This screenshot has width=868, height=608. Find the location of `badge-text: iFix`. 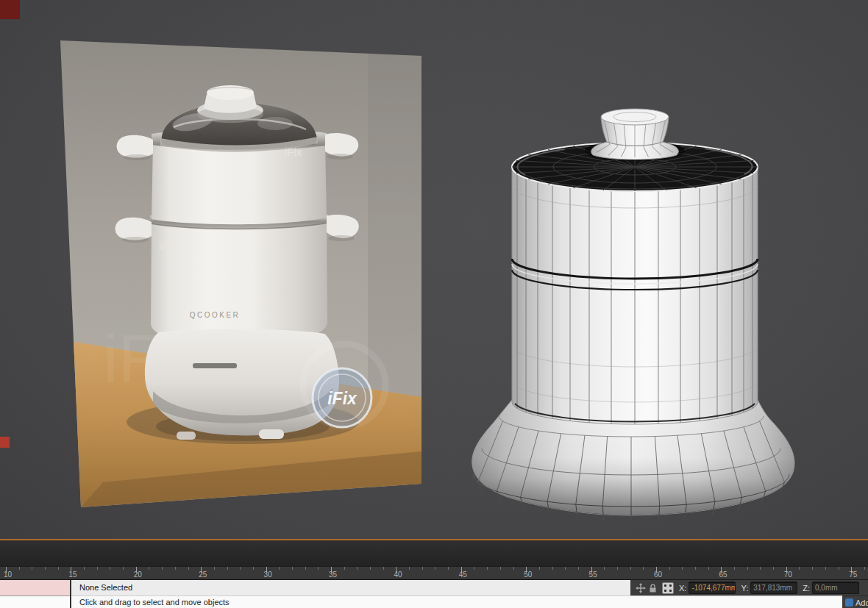

badge-text: iFix is located at coordinates (343, 398).